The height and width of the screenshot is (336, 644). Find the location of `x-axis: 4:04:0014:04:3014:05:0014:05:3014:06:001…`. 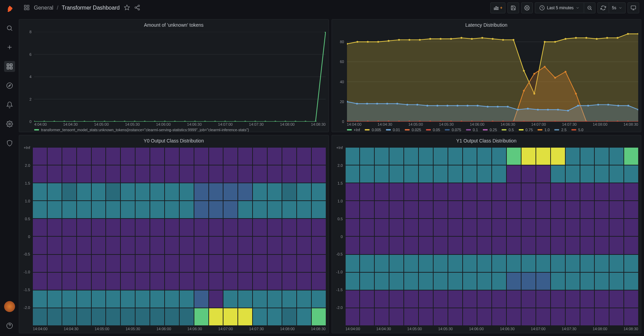

x-axis: 4:04:0014:04:3014:05:0014:05:3014:06:001… is located at coordinates (180, 125).